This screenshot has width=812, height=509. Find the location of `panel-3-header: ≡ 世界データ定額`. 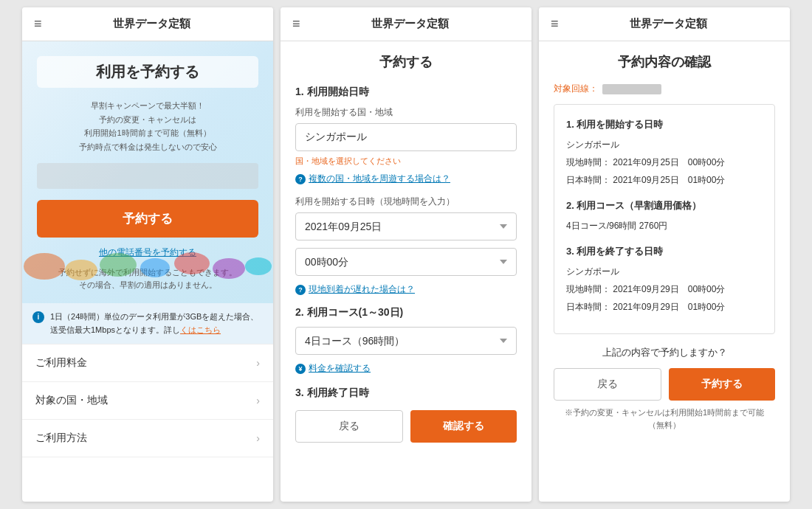

panel-3-header: ≡ 世界データ定額 is located at coordinates (664, 24).